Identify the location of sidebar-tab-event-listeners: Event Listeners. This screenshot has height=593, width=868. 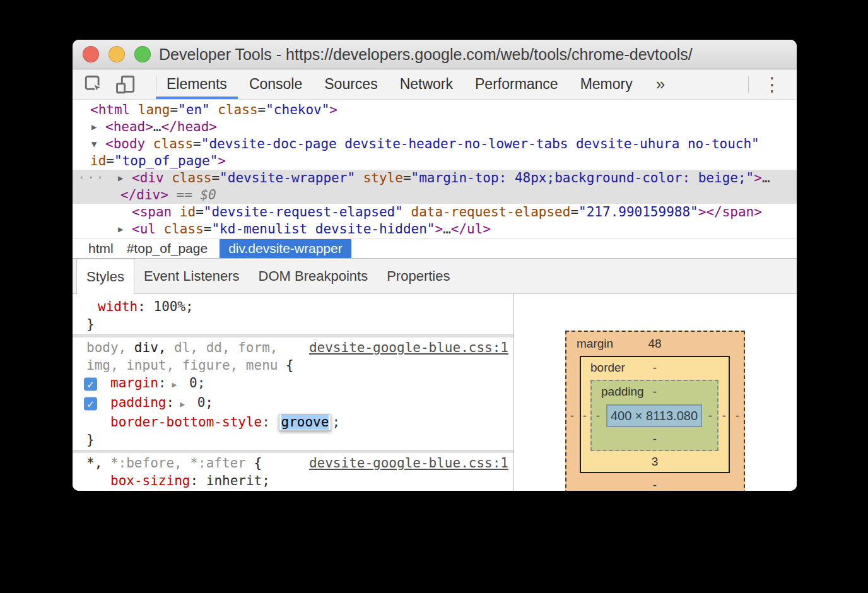
(192, 276).